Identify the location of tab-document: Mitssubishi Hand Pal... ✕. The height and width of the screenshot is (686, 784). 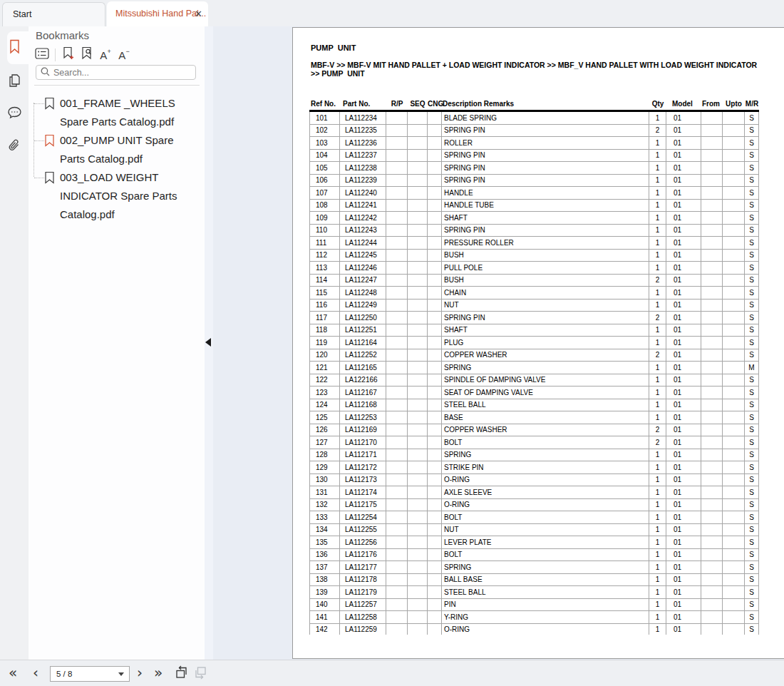
(158, 14).